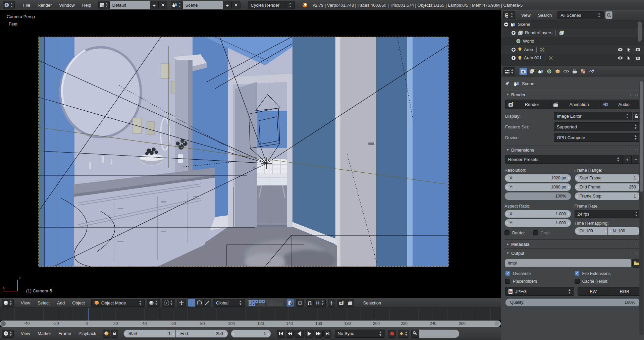  What do you see at coordinates (573, 95) in the screenshot?
I see `render-panel-header: ▼ Render ::::` at bounding box center [573, 95].